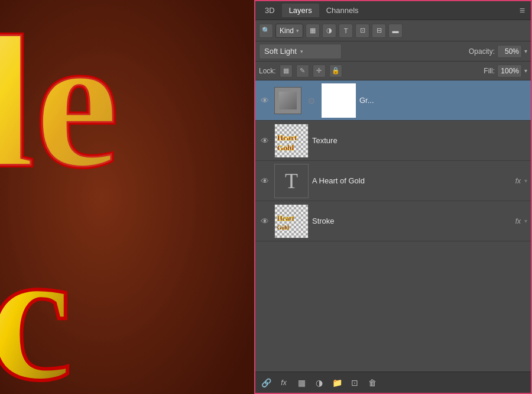 The height and width of the screenshot is (394, 532). Describe the element at coordinates (412, 181) in the screenshot. I see `layer-name-text: A Heart of Gold` at that location.